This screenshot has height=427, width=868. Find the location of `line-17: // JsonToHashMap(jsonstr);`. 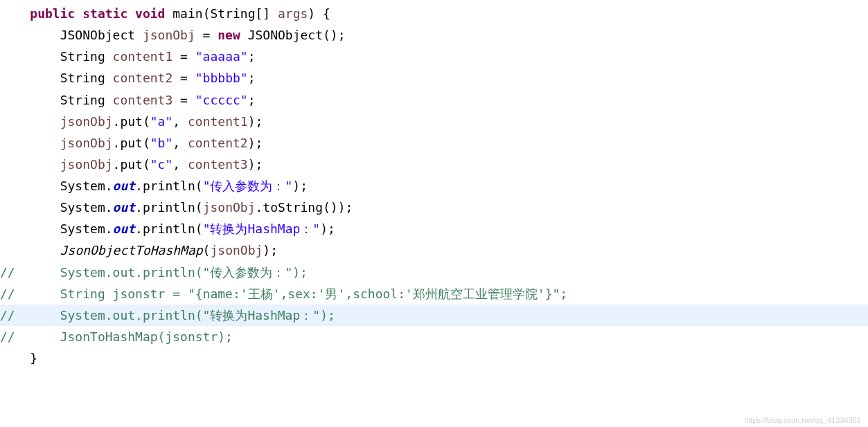

line-17: // JsonToHashMap(jsonstr); is located at coordinates (434, 336).